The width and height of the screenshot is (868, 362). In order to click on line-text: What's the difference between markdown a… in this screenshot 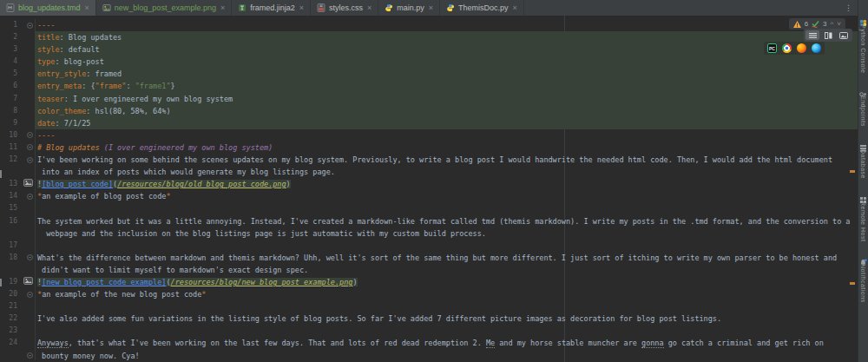, I will do `click(446, 258)`.